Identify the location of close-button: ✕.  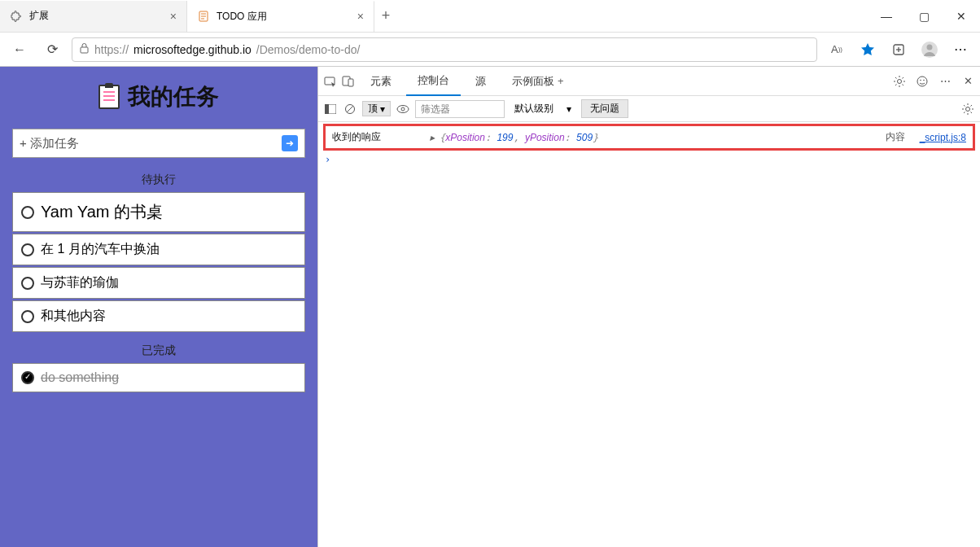
(961, 16).